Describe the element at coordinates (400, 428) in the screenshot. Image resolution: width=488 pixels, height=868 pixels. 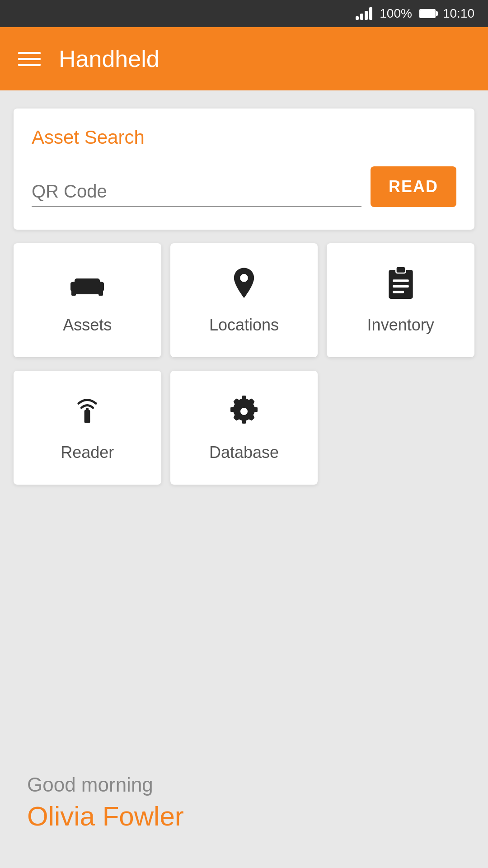
I see `empty-tile` at that location.